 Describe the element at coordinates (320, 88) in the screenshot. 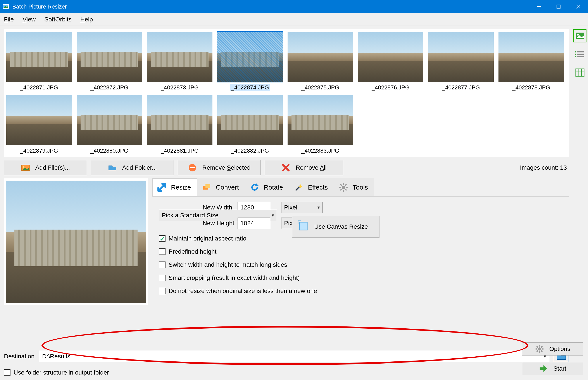

I see `thumbnail-filename: _4022875.JPG` at that location.